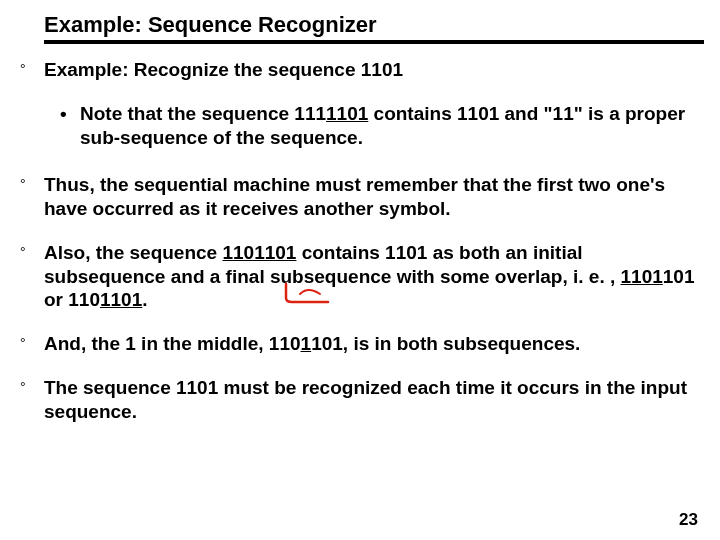 This screenshot has width=720, height=540. Describe the element at coordinates (172, 344) in the screenshot. I see `text-span: And, the 1 in the middle, 110` at that location.